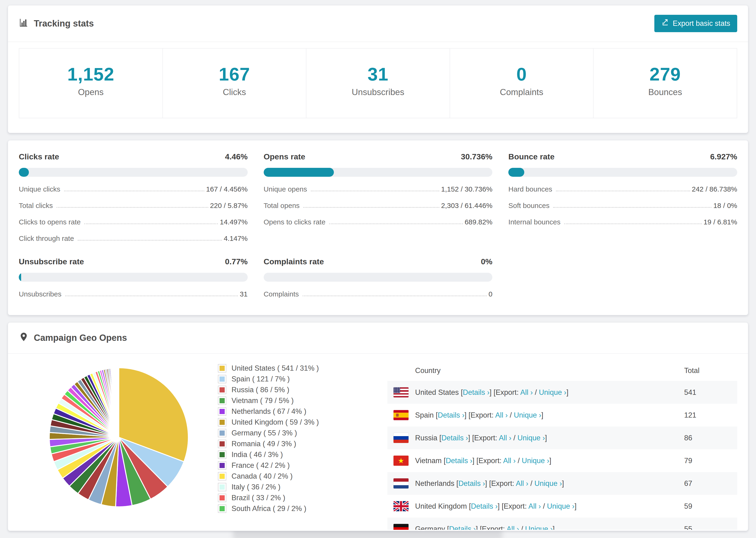  Describe the element at coordinates (133, 239) in the screenshot. I see `rate-row-click-through-rate: Click through rate4.147%` at that location.